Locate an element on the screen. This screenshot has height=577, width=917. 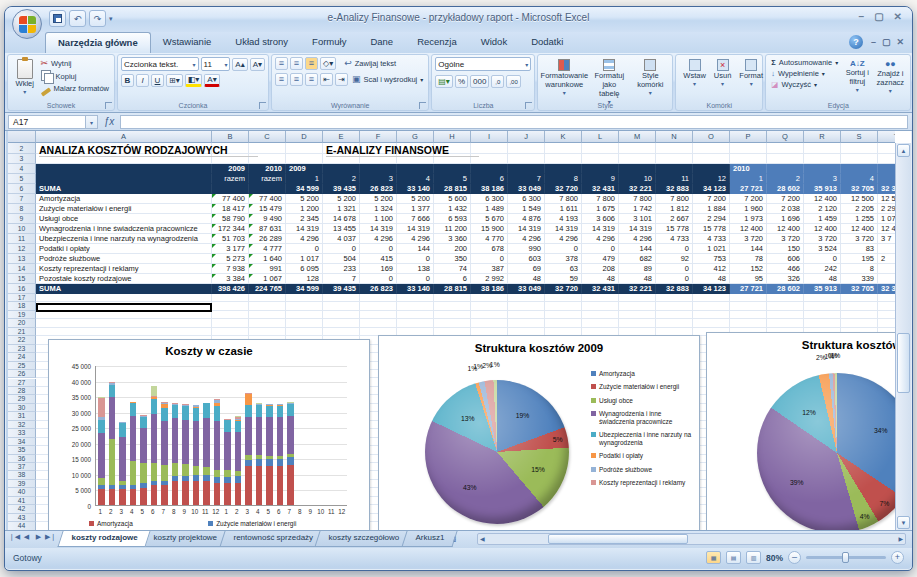
tab-dodatki: Dodatki is located at coordinates (547, 42).